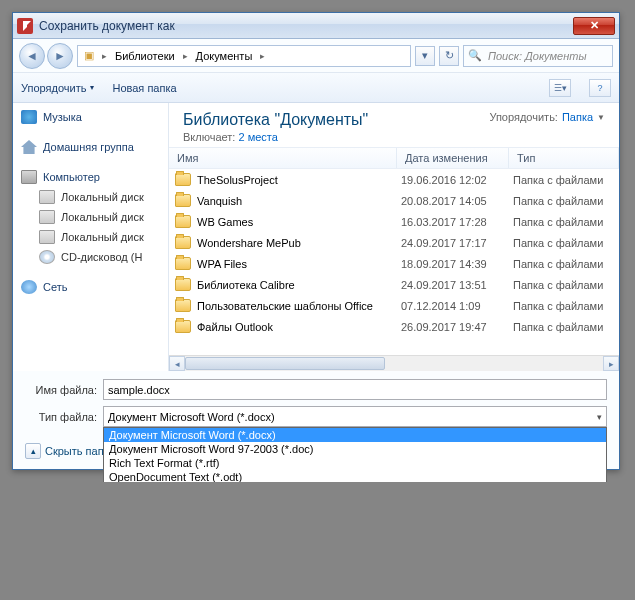  What do you see at coordinates (60, 56) in the screenshot?
I see `forward-button: ►` at bounding box center [60, 56].